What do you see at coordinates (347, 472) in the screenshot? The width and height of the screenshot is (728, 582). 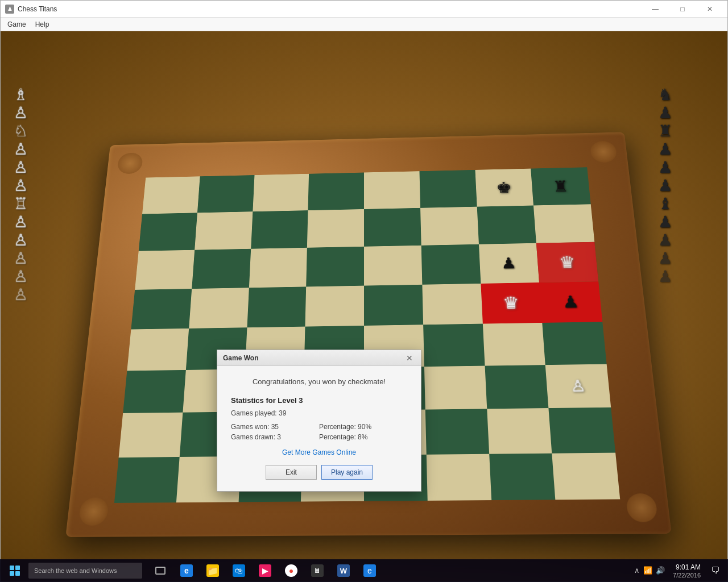 I see `play-again-button: Play again` at bounding box center [347, 472].